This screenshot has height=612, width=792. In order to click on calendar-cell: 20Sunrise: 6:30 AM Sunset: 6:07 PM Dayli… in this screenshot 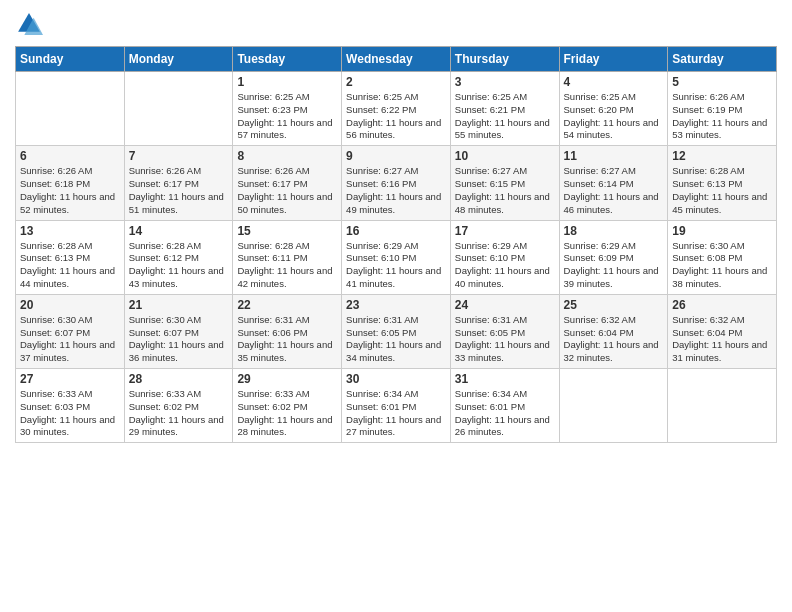, I will do `click(70, 331)`.